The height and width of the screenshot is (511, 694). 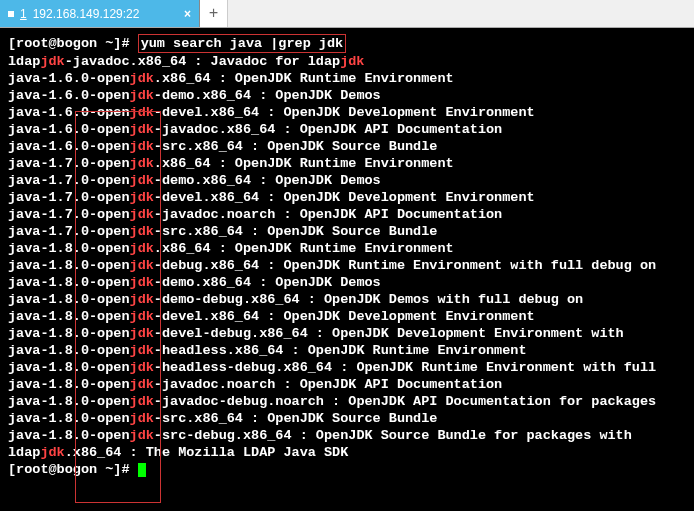 What do you see at coordinates (268, 350) in the screenshot?
I see `output-line: java-1.8.0-openjdk-headless.x86_64 : Ope…` at bounding box center [268, 350].